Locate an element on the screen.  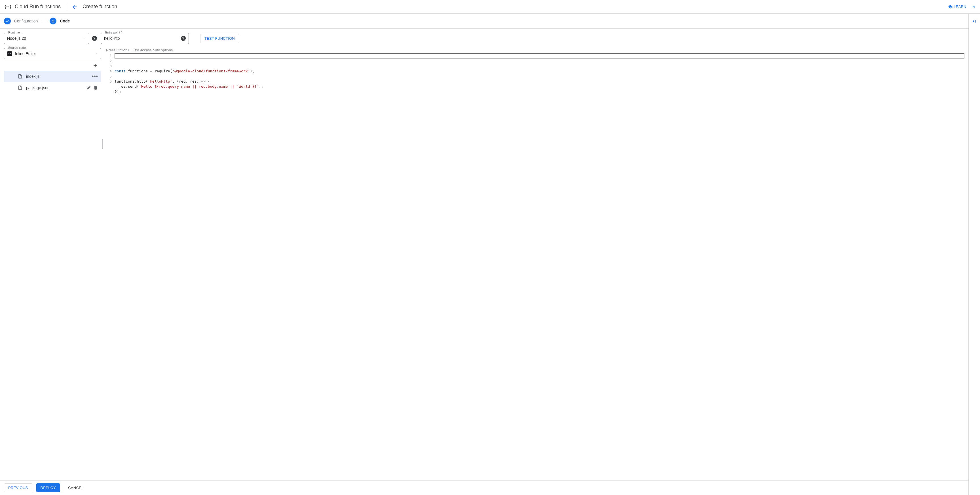
vertical-splitter is located at coordinates (102, 264).